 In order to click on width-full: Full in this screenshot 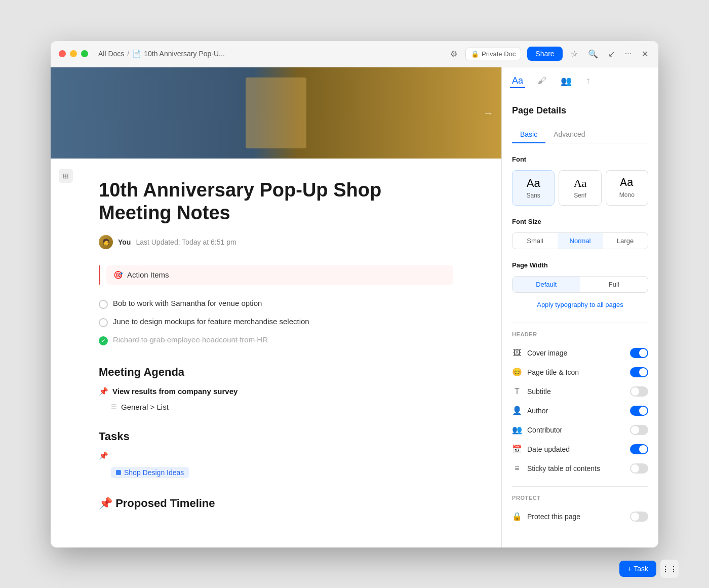, I will do `click(614, 285)`.